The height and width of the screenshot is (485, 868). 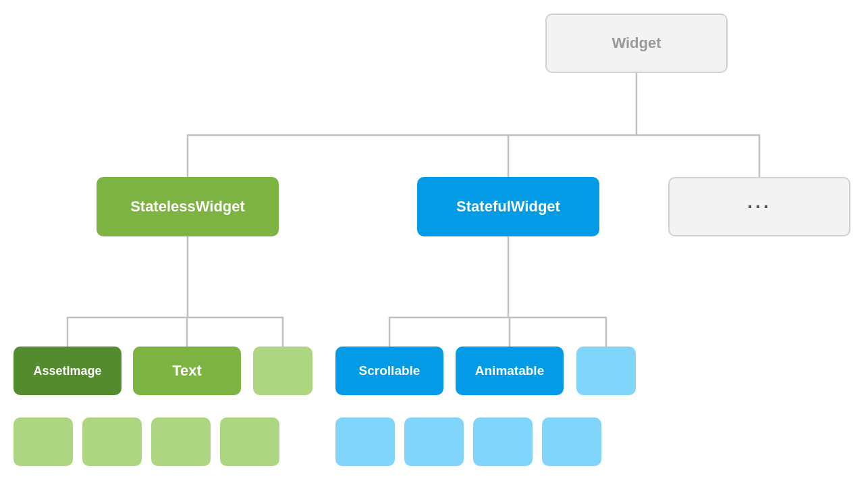 What do you see at coordinates (187, 371) in the screenshot?
I see `text-label: Text` at bounding box center [187, 371].